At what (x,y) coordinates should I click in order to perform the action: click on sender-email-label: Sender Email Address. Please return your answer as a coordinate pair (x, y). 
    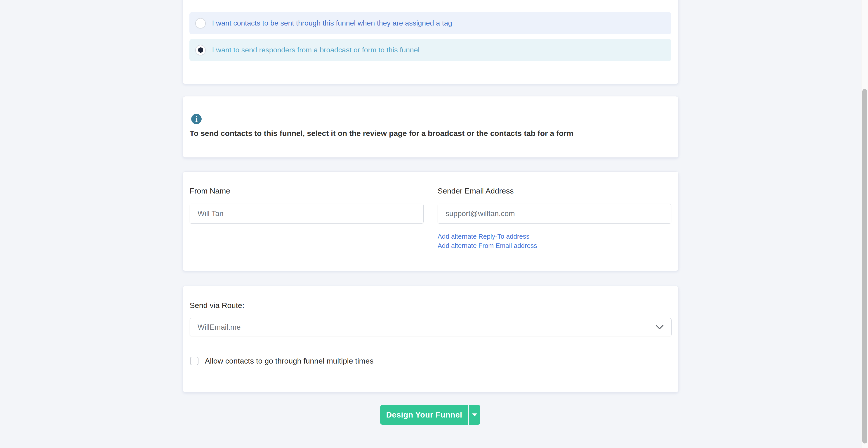
    Looking at the image, I should click on (476, 191).